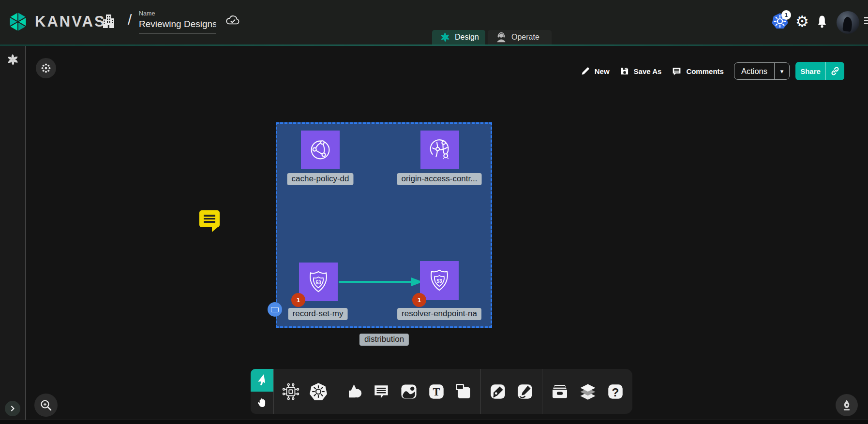 The width and height of the screenshot is (868, 424). Describe the element at coordinates (262, 380) in the screenshot. I see `cursor-arrow-icon` at that location.